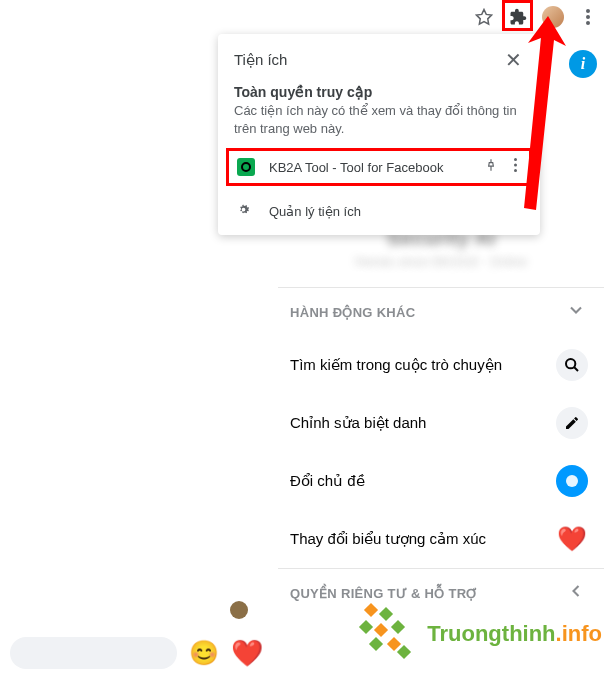 This screenshot has width=612, height=689. What do you see at coordinates (514, 634) in the screenshot?
I see `watermark-text: Truongthinh.info` at bounding box center [514, 634].